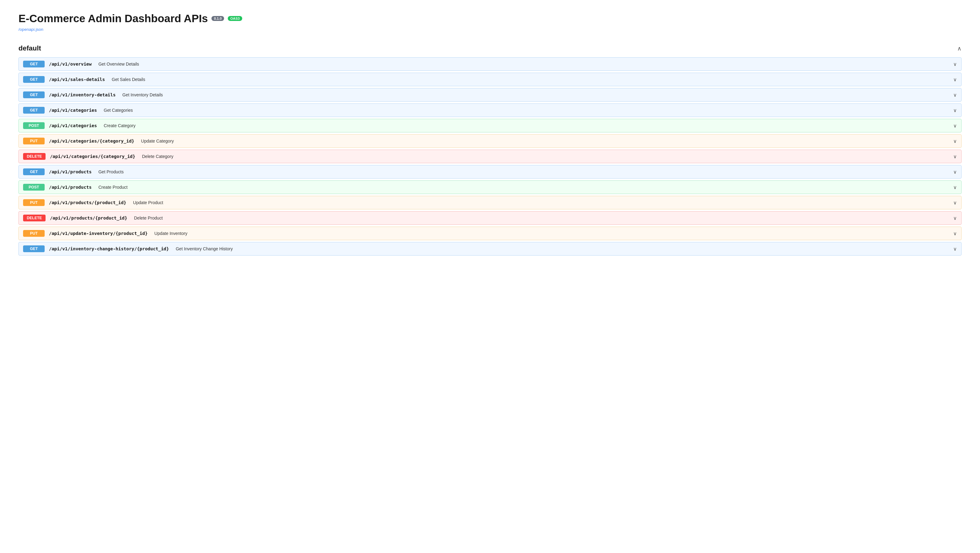 Image resolution: width=980 pixels, height=553 pixels. What do you see at coordinates (143, 95) in the screenshot?
I see `endpoint-description: Get Inventory Details` at bounding box center [143, 95].